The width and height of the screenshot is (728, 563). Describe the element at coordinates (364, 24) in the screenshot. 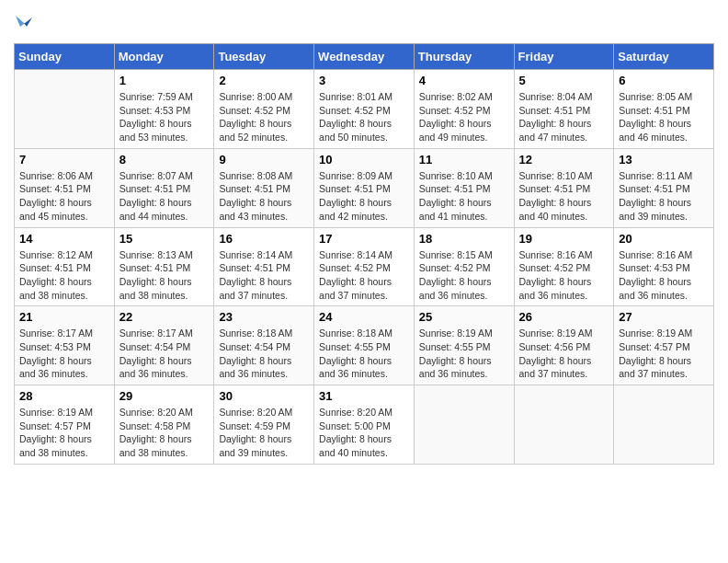

I see `page-header` at that location.